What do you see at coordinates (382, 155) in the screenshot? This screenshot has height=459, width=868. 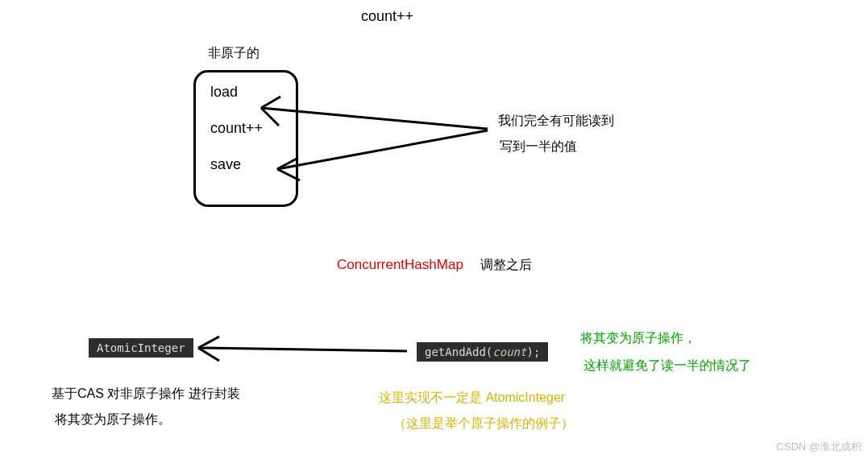 I see `arrow-to-countpp` at bounding box center [382, 155].